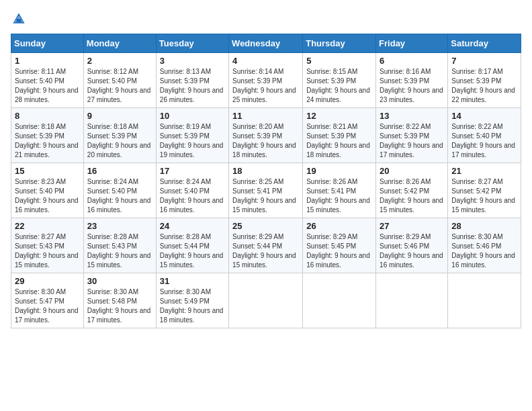  I want to click on cell-text: Sunrise: 8:26 AMSunset: 5:42 PMDaylight:…, so click(411, 196).